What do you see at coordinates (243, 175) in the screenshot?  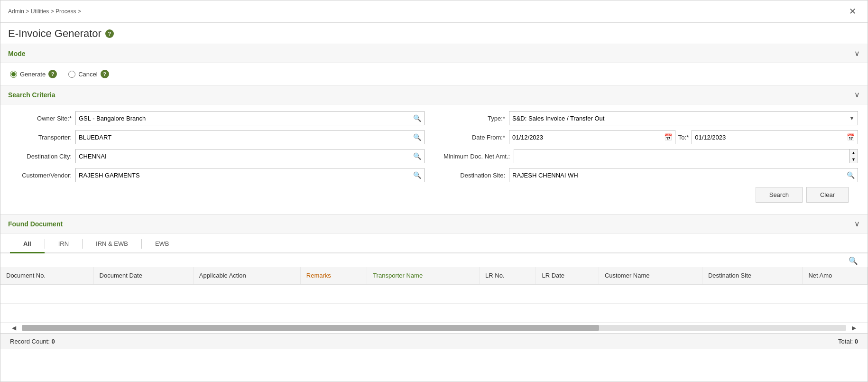 I see `customer-vendor-input` at bounding box center [243, 175].